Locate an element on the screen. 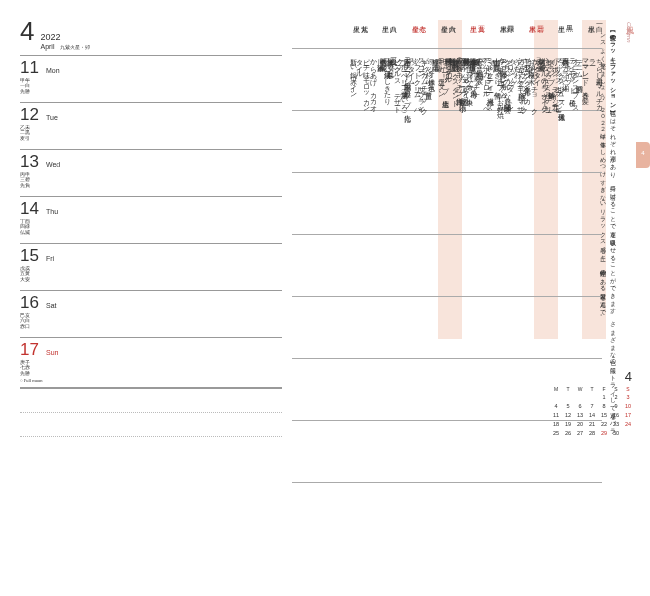 Image resolution: width=650 pixels, height=596 pixels. month-number: 4 is located at coordinates (27, 32).